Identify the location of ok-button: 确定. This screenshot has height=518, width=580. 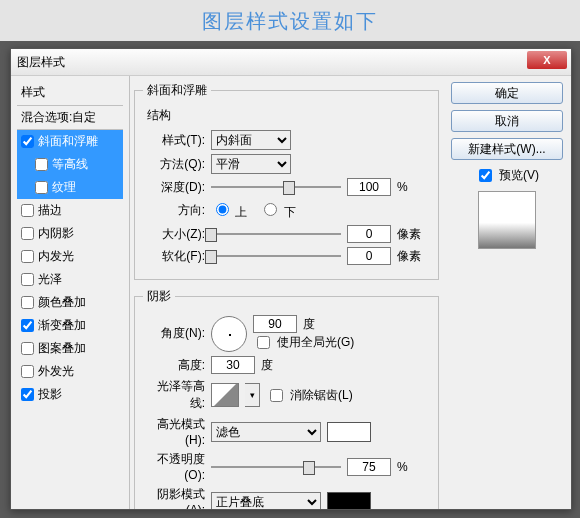
(507, 93).